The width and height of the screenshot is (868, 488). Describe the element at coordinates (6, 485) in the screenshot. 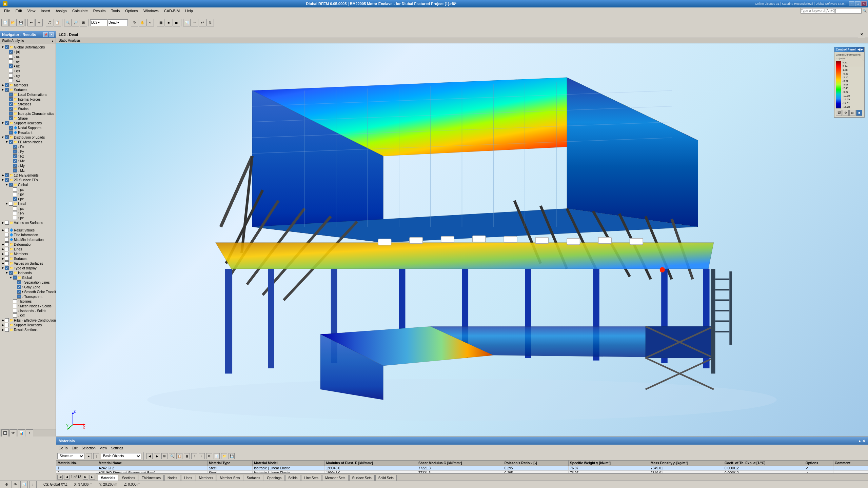

I see `status-btn1: ⚙` at that location.